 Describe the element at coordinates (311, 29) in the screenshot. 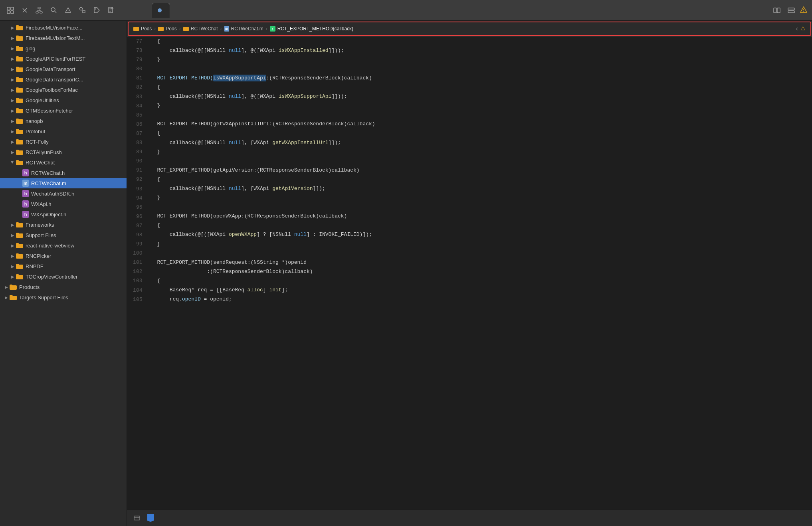

I see `breadcrumb-item-func: ƒ RCT_EXPORT_METHOD(callback)` at that location.